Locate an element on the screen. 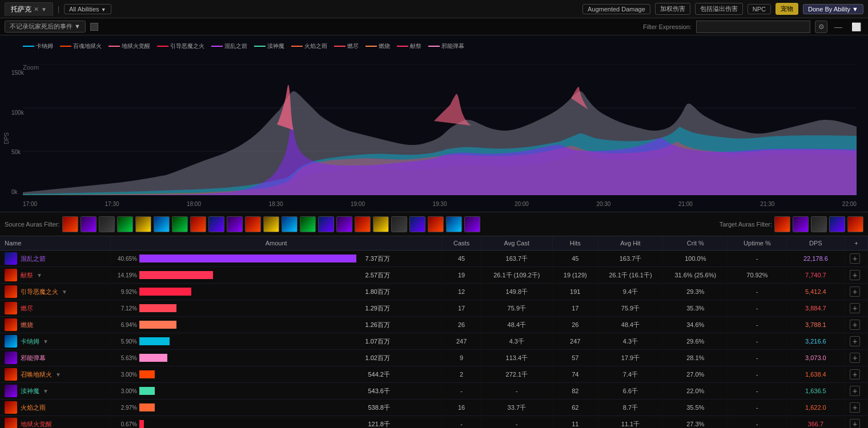  data-cell: 35.3% is located at coordinates (696, 308).